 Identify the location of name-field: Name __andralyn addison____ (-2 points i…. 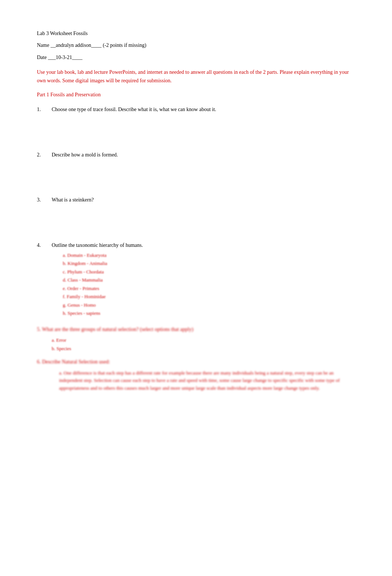
(196, 45).